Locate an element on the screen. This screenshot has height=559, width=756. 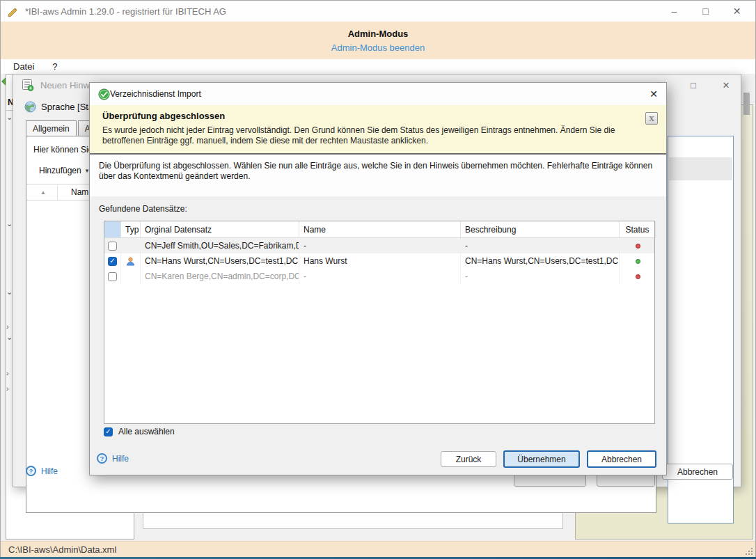
select-all-checkbox: ✓ is located at coordinates (109, 432).